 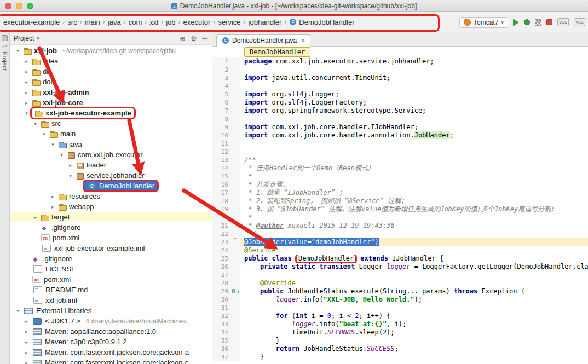 What do you see at coordinates (550, 22) in the screenshot?
I see `stop-button` at bounding box center [550, 22].